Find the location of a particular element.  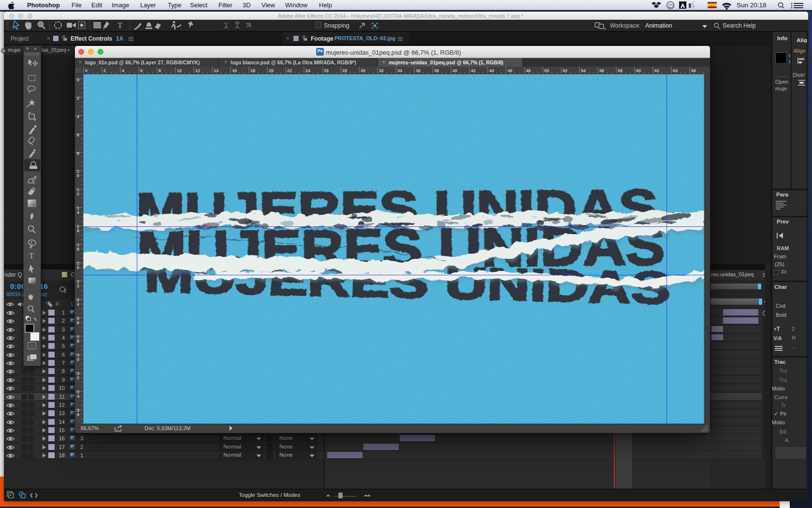

svg-text: 60 is located at coordinates (638, 71).